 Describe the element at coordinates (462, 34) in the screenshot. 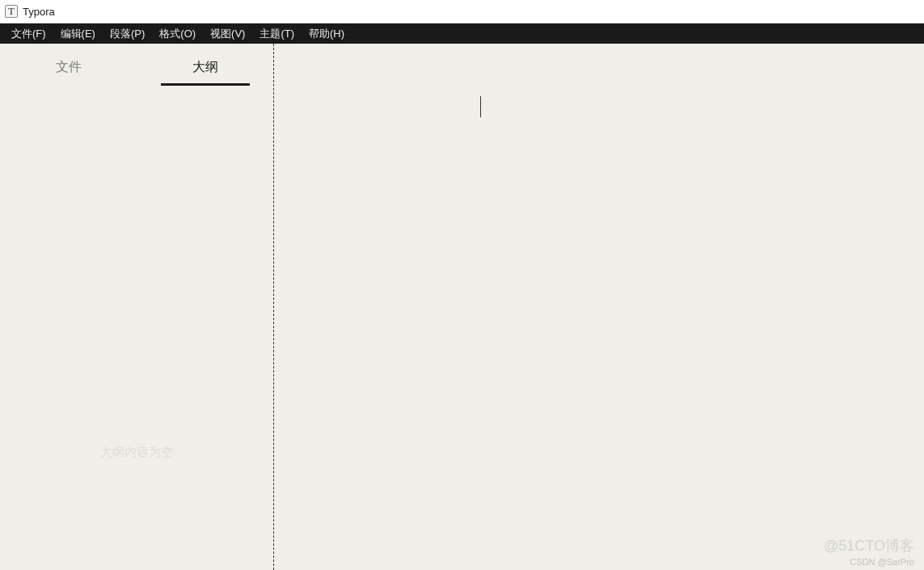

I see `menubar: 文件(F) 编辑(E) 段落(P) 格式(O) 视图(V) 主题(T) 帮助(H…` at that location.